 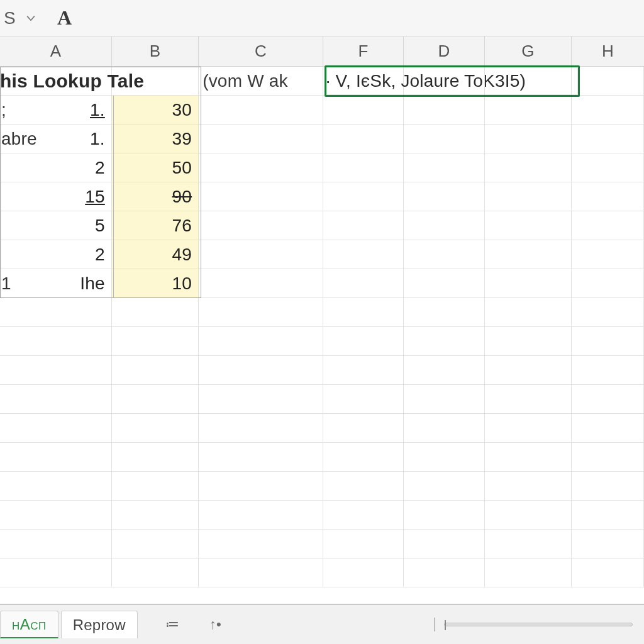 I want to click on cell: 30, so click(x=155, y=110).